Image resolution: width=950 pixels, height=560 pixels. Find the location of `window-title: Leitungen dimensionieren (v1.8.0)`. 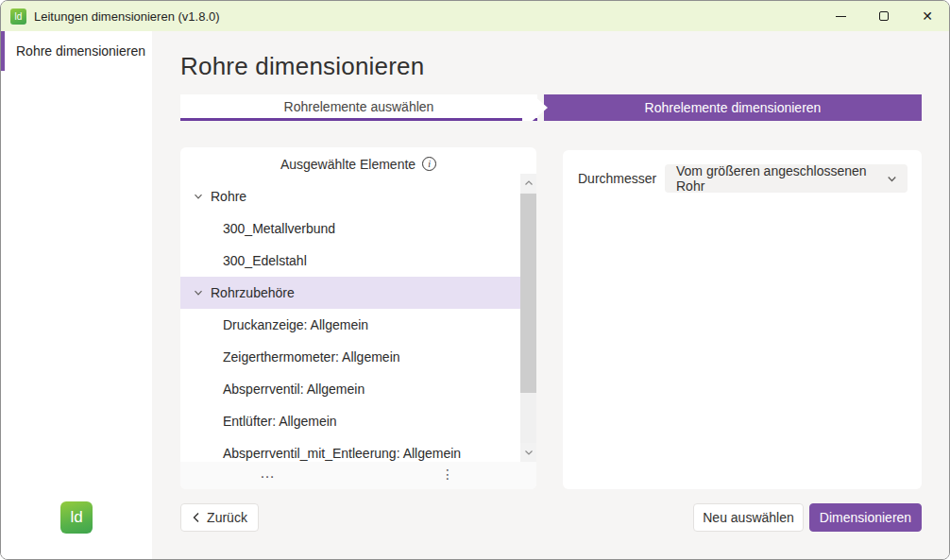

window-title: Leitungen dimensionieren (v1.8.0) is located at coordinates (127, 17).